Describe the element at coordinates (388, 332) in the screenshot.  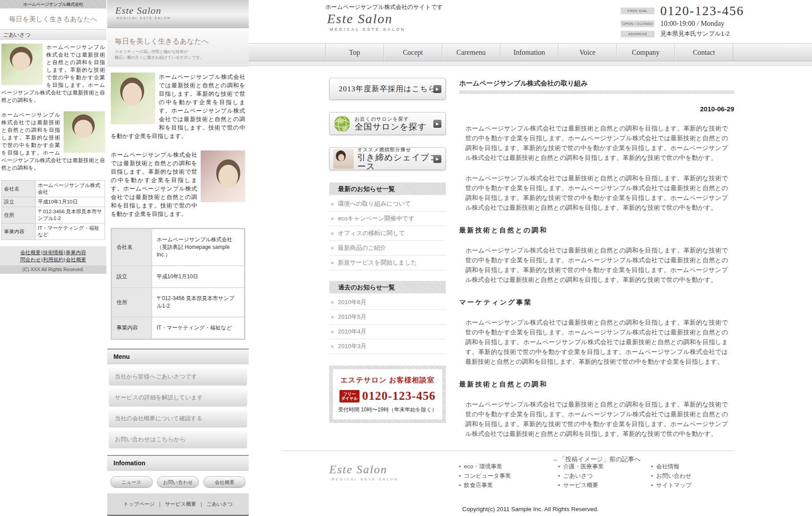
I see `archive-item: »2010年4月` at that location.